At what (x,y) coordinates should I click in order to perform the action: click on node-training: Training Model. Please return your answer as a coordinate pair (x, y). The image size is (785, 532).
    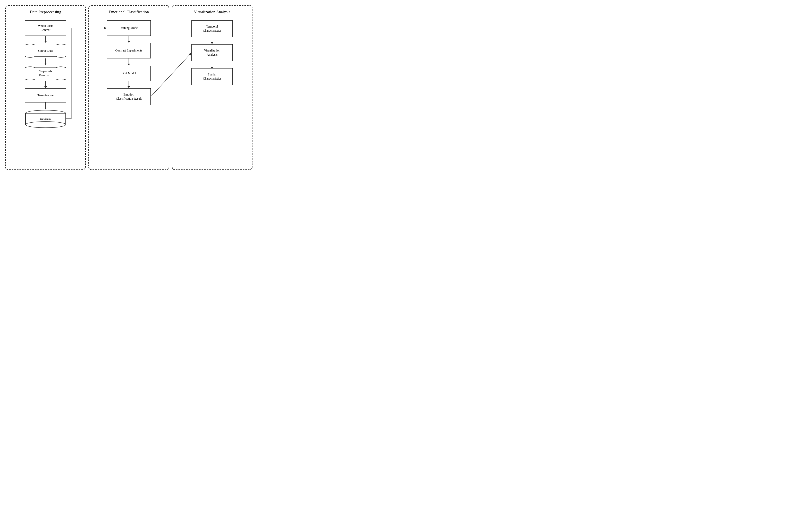
    Looking at the image, I should click on (129, 28).